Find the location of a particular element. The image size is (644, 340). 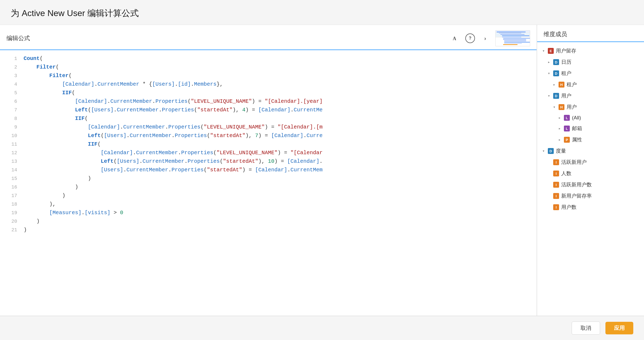

tree-item-user-count: I用户数 is located at coordinates (590, 207).